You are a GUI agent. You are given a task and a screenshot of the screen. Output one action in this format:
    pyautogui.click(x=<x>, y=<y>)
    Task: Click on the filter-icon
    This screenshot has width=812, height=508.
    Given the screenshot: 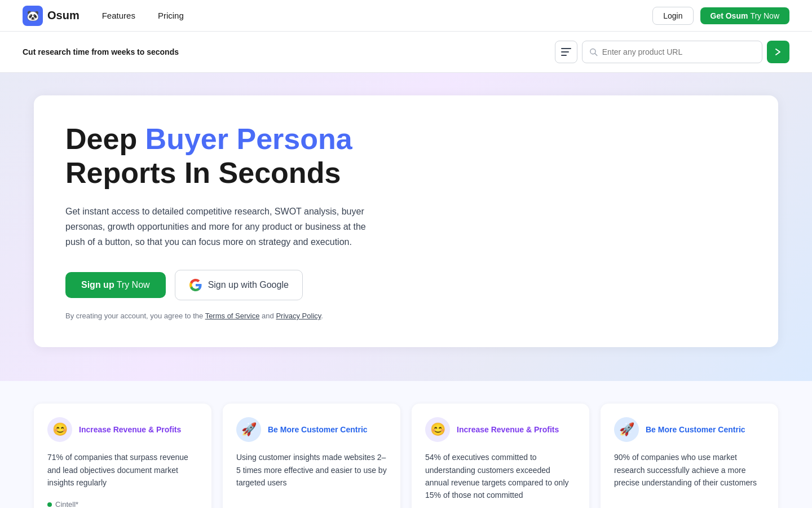 What is the action you would take?
    pyautogui.click(x=566, y=52)
    